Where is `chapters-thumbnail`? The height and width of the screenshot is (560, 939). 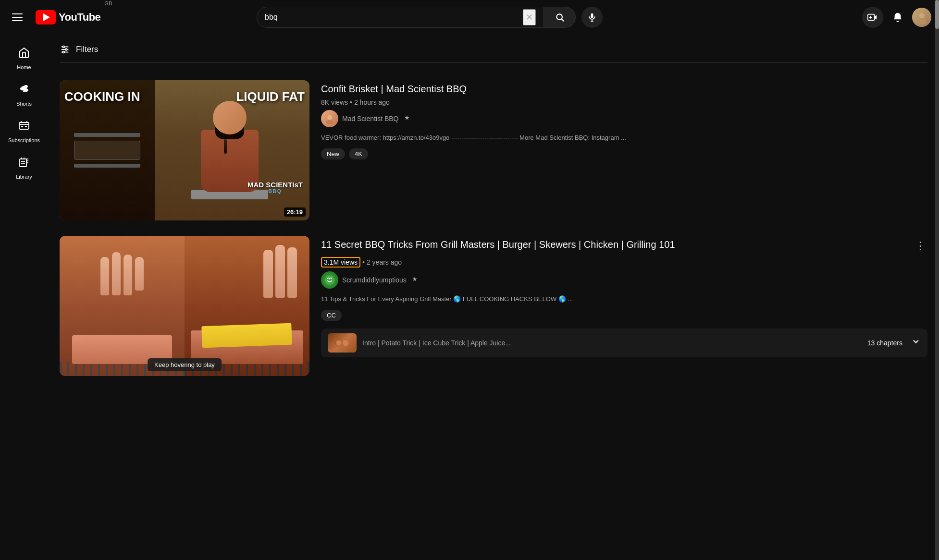 chapters-thumbnail is located at coordinates (342, 343).